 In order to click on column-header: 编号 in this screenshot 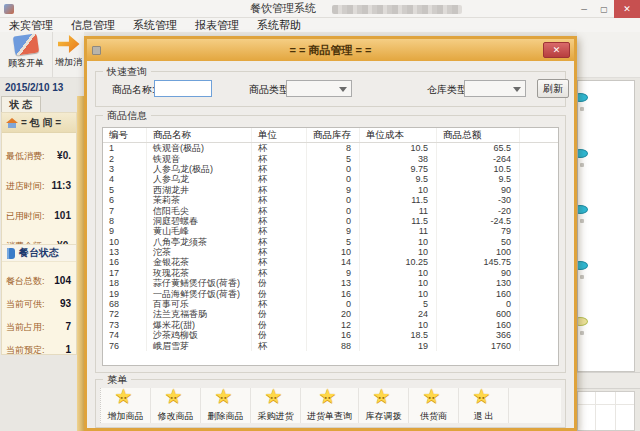, I will do `click(125, 135)`.